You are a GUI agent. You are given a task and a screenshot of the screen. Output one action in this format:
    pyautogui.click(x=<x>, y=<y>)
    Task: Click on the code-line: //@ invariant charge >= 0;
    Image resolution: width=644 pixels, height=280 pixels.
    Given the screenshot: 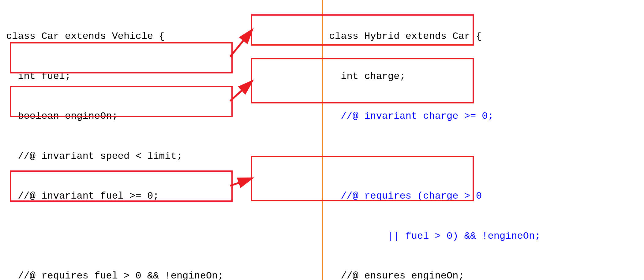 What is the action you would take?
    pyautogui.click(x=484, y=116)
    